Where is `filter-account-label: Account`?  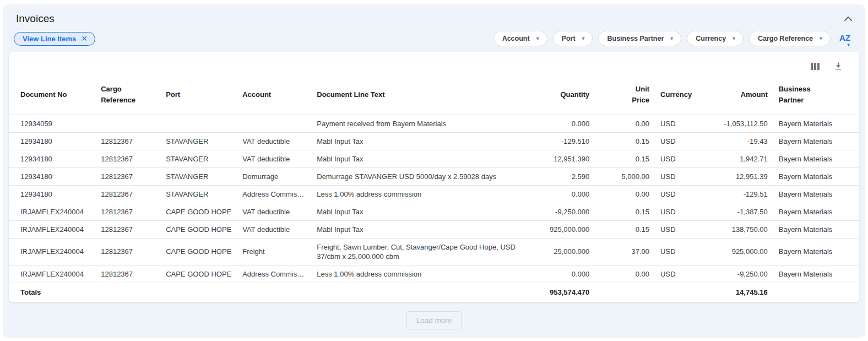 filter-account-label: Account is located at coordinates (516, 39).